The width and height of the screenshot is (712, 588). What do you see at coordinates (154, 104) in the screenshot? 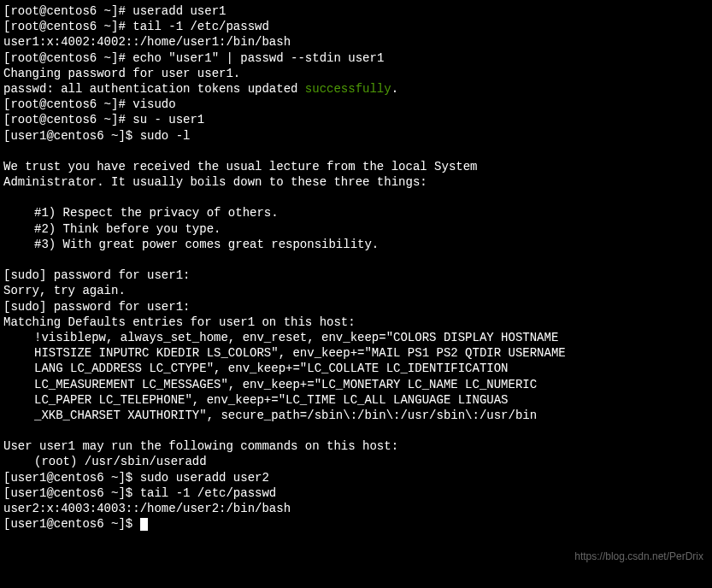
I see `command: visudo` at bounding box center [154, 104].